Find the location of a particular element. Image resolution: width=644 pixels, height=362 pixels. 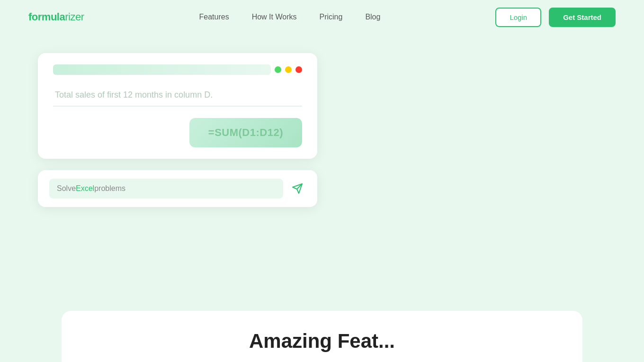

search-card: Solve Excel problems is located at coordinates (178, 189).